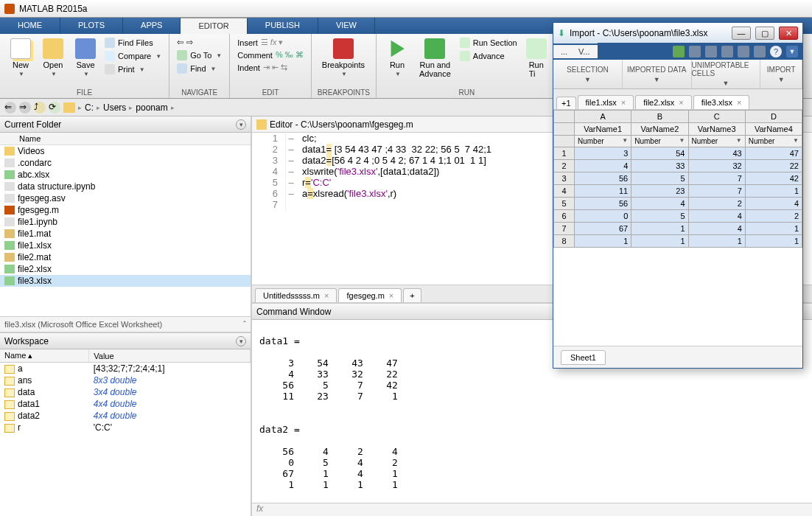 This screenshot has height=516, width=812. Describe the element at coordinates (185, 43) in the screenshot. I see `nav-back-button: ⇦⇨` at that location.